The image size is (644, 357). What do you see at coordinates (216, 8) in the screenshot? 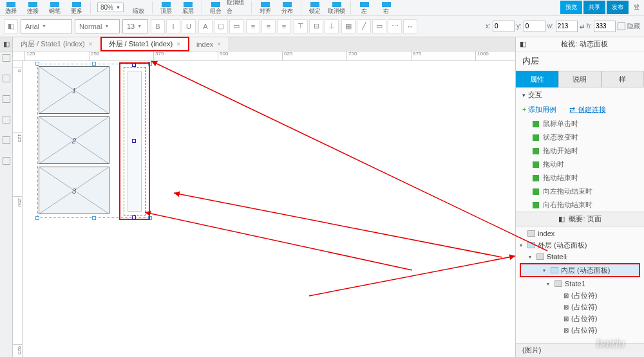
I see `ribbon-组合: 组合` at bounding box center [216, 8].